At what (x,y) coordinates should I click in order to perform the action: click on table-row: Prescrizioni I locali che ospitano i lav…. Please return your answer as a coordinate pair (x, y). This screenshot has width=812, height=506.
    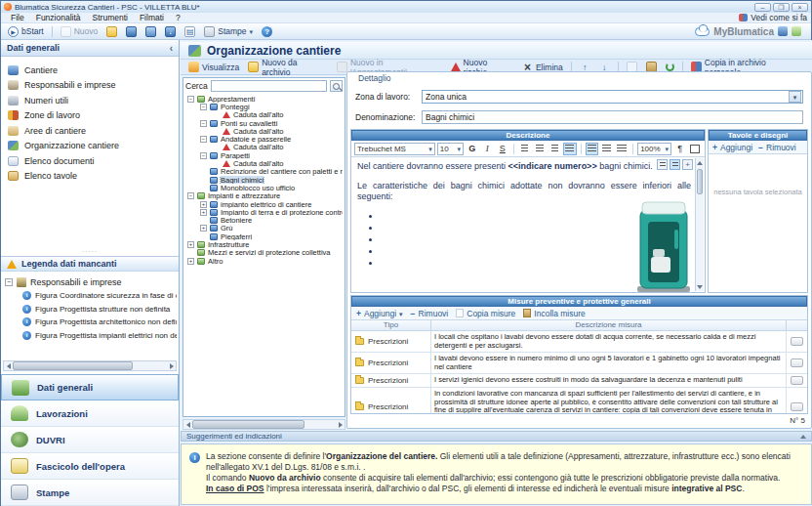
    Looking at the image, I should click on (580, 342).